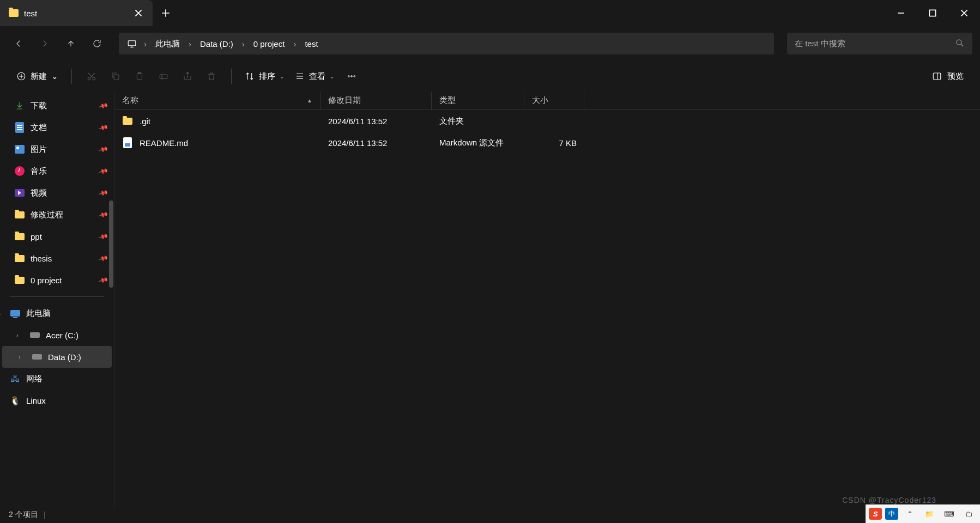 The image size is (980, 523). What do you see at coordinates (217, 44) in the screenshot?
I see `breadcrumb-segment: Data (D:)` at bounding box center [217, 44].